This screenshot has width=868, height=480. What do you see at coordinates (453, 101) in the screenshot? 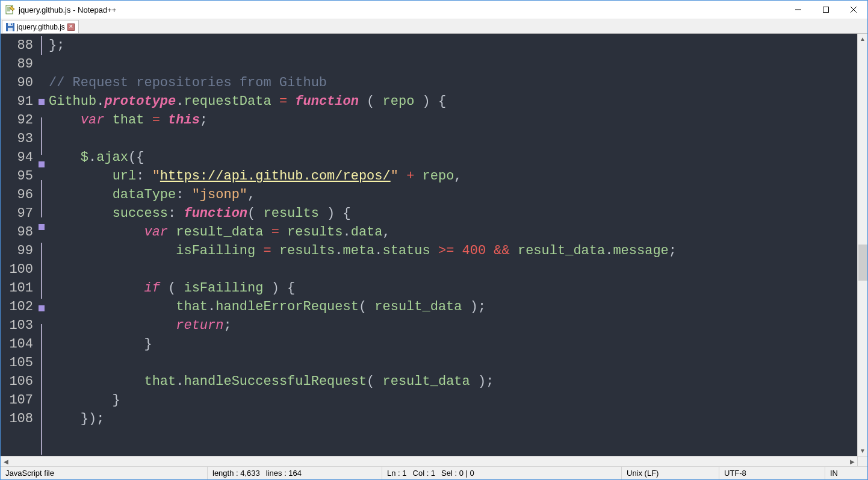
I see `code-line: Github.prototype.requestData = function …` at bounding box center [453, 101].